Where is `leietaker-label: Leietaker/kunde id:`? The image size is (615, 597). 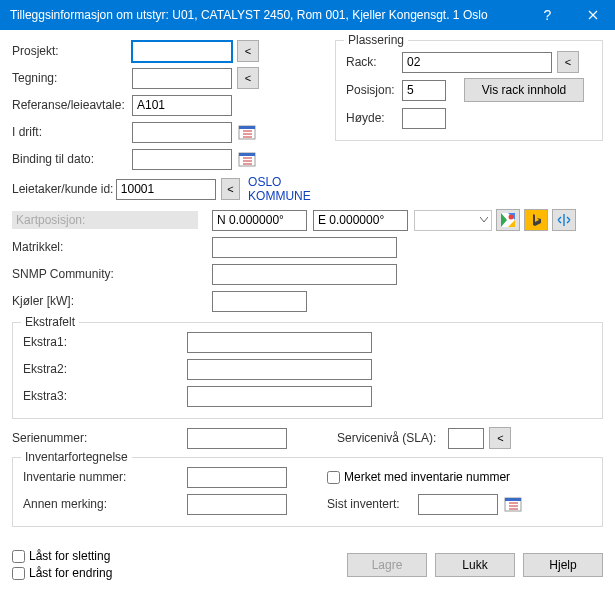 leietaker-label: Leietaker/kunde id: is located at coordinates (64, 189).